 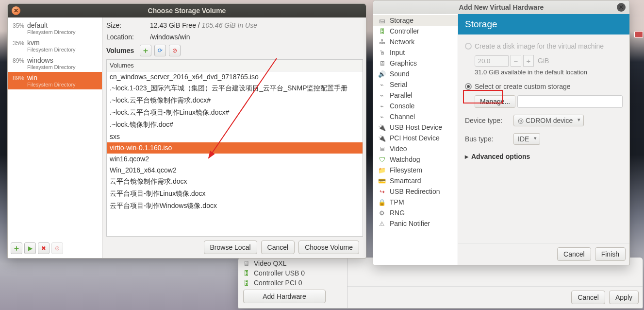 I want to click on hardware-type-item: 🖥Graphics, so click(x=415, y=63).